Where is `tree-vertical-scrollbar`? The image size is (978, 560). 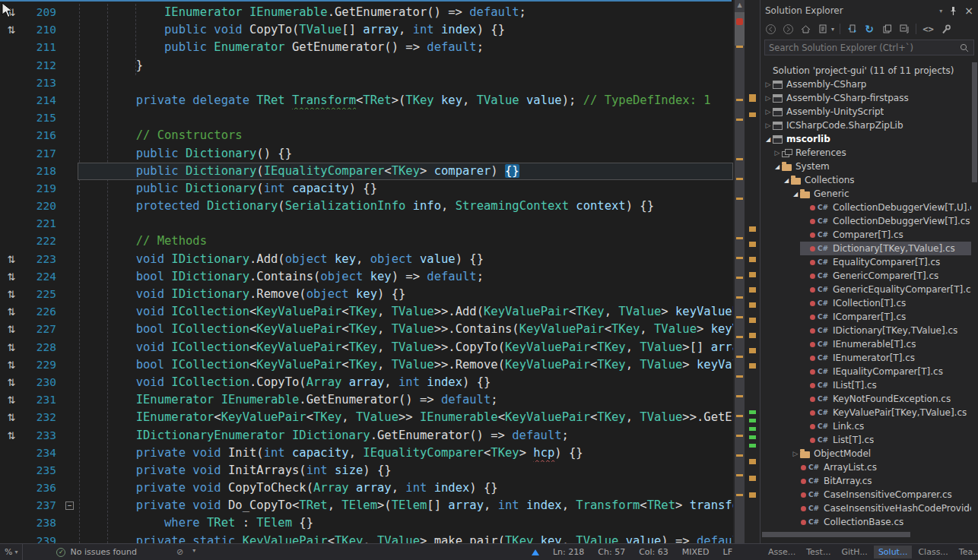
tree-vertical-scrollbar is located at coordinates (975, 295).